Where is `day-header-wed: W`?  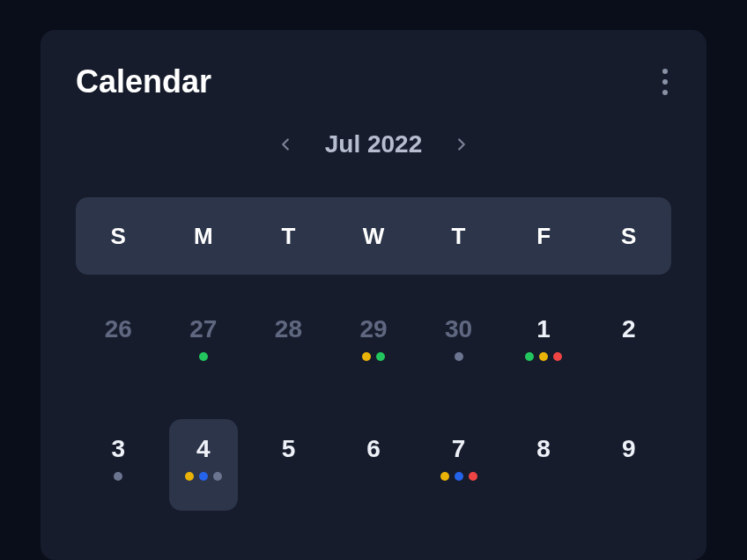 day-header-wed: W is located at coordinates (374, 236).